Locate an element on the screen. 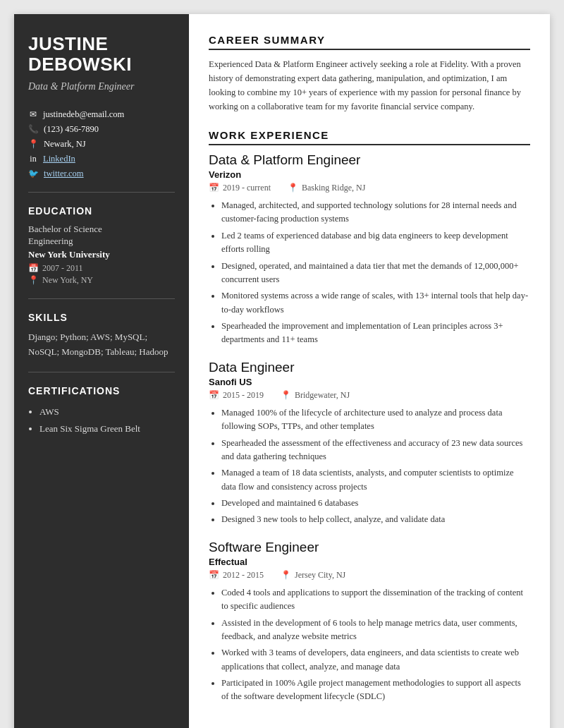 The image size is (564, 728). job-1-company: Verizon is located at coordinates (369, 175).